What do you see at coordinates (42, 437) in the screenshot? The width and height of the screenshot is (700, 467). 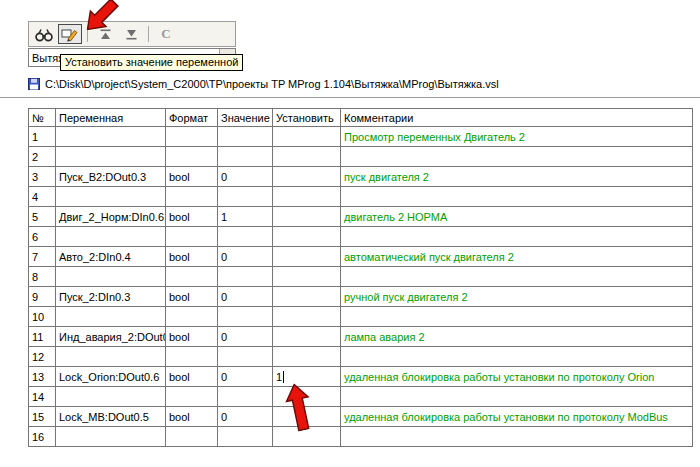 I see `cell-num: 16` at bounding box center [42, 437].